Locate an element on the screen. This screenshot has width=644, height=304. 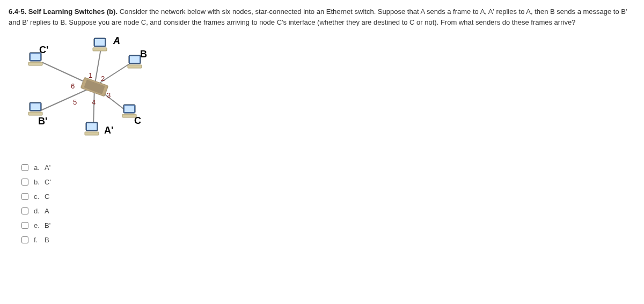
option-d-letter: d. is located at coordinates (39, 211).